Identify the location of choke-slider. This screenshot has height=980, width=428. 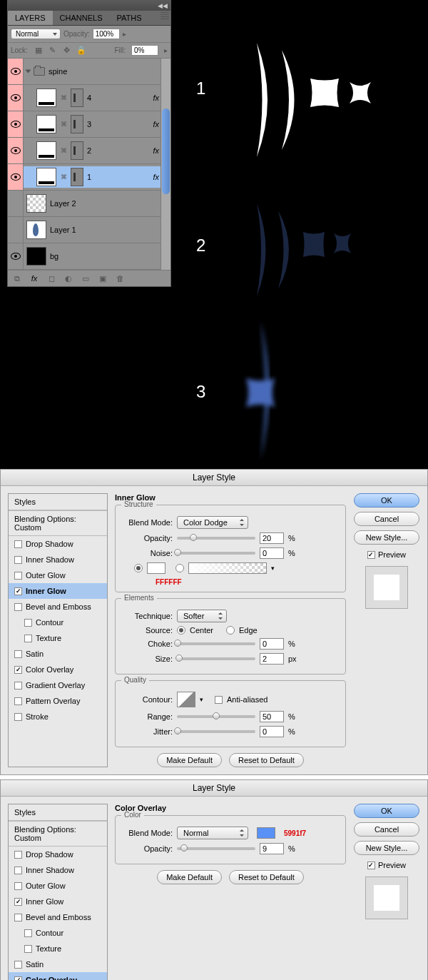
(216, 644).